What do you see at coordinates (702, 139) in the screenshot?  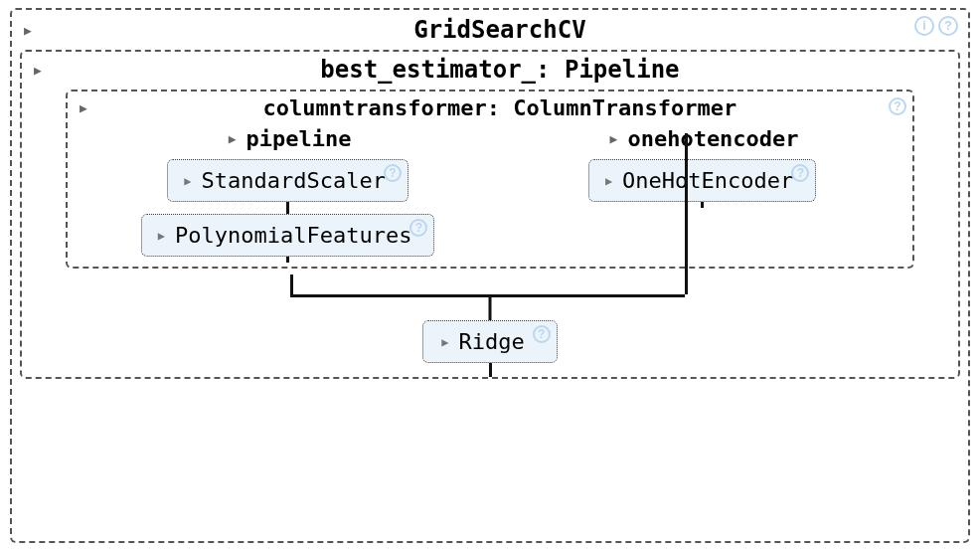 I see `onehot-header-row: ▶ onehotencoder` at bounding box center [702, 139].